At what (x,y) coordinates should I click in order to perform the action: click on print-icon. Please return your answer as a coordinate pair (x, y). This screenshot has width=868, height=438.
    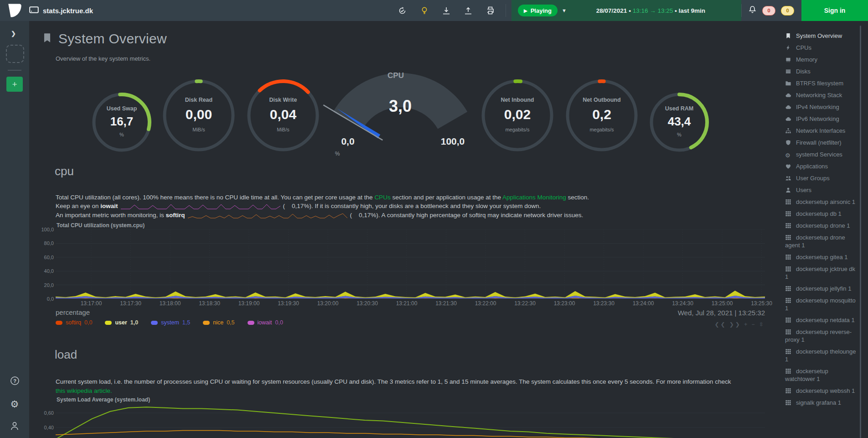
    Looking at the image, I should click on (491, 10).